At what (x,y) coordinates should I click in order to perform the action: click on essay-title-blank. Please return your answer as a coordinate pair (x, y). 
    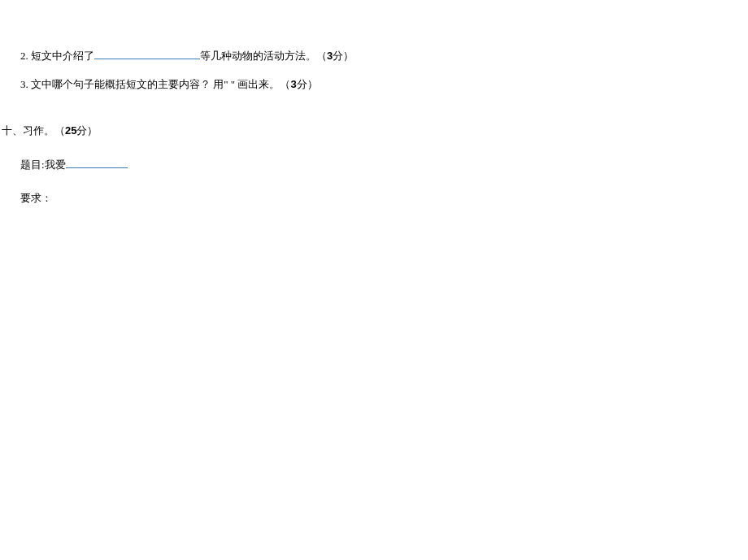
    Looking at the image, I should click on (97, 163).